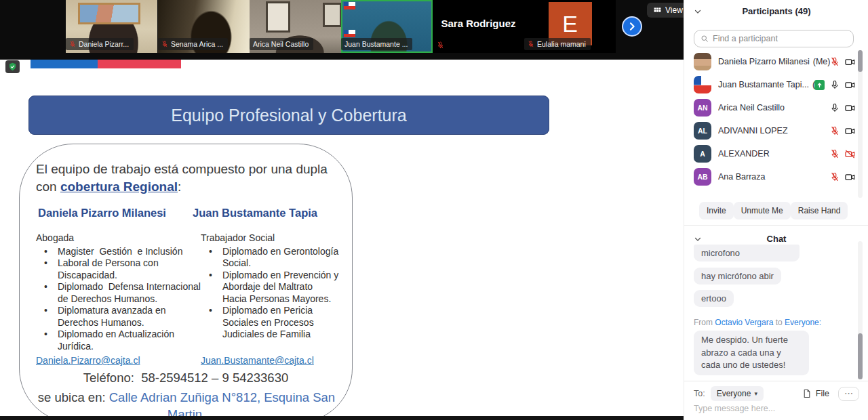 The image size is (868, 420). What do you see at coordinates (102, 213) in the screenshot?
I see `left-person-name: Daniela Pizarro Milanesi` at bounding box center [102, 213].